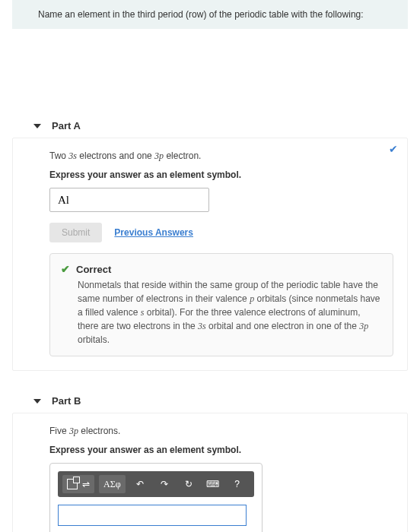 The image size is (420, 532). Describe the element at coordinates (78, 484) in the screenshot. I see `template-button: ⇌` at that location.